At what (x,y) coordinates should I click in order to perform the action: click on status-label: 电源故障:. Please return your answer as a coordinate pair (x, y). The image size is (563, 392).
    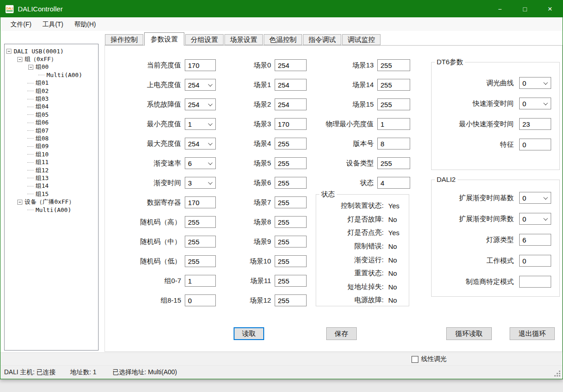
    Looking at the image, I should click on (350, 300).